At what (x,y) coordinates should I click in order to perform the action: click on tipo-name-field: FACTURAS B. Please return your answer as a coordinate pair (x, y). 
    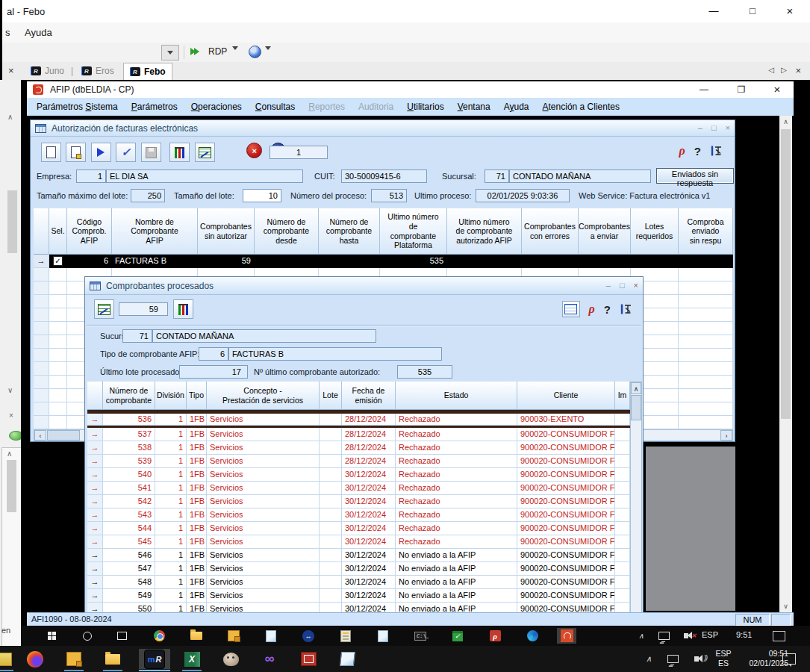
    Looking at the image, I should click on (335, 354).